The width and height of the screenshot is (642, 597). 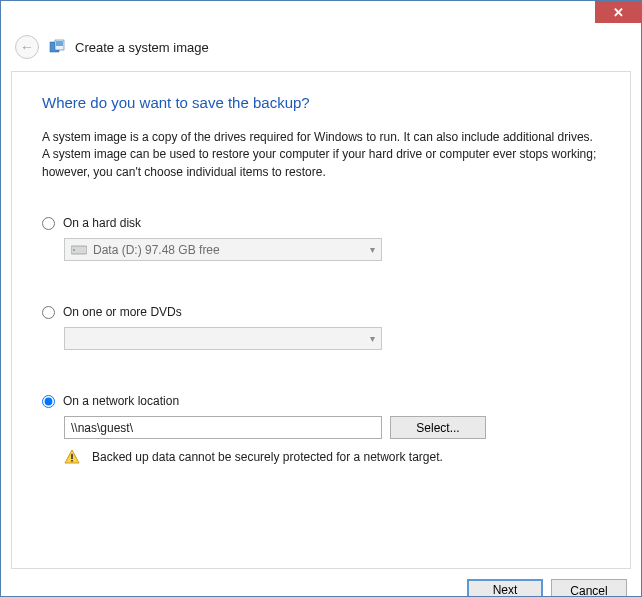 What do you see at coordinates (223, 428) in the screenshot?
I see `network-path-input` at bounding box center [223, 428].